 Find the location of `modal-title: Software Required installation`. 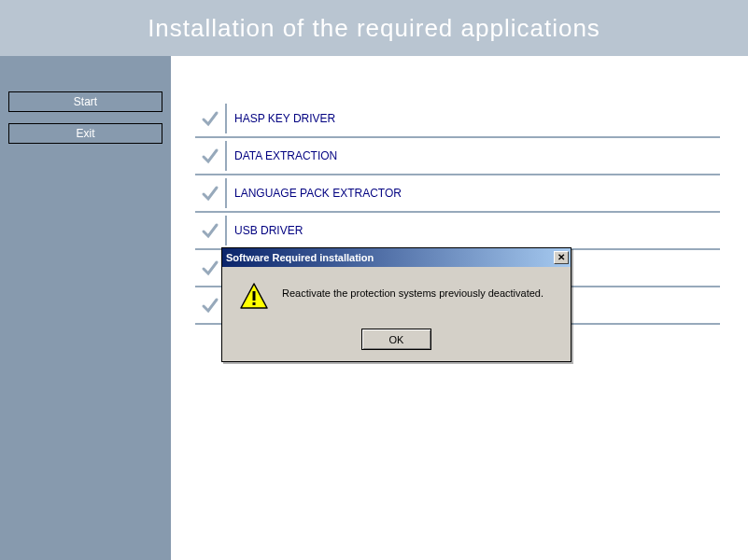

modal-title: Software Required installation is located at coordinates (300, 258).